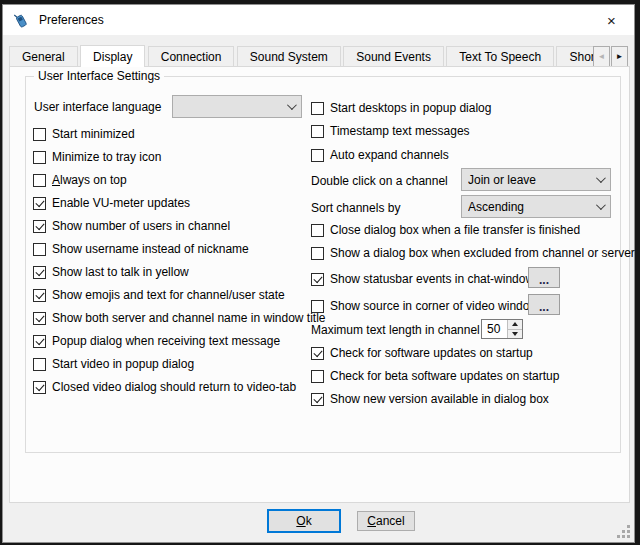  What do you see at coordinates (500, 56) in the screenshot?
I see `tab-text-to-speech: Text To Speech` at bounding box center [500, 56].